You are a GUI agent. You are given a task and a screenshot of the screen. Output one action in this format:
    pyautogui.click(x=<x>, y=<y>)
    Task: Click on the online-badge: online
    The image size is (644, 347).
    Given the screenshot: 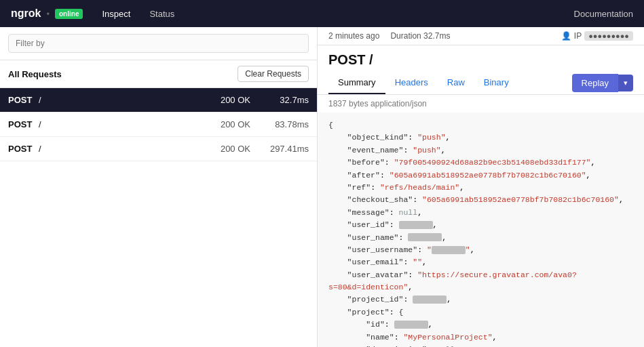 What is the action you would take?
    pyautogui.click(x=69, y=14)
    